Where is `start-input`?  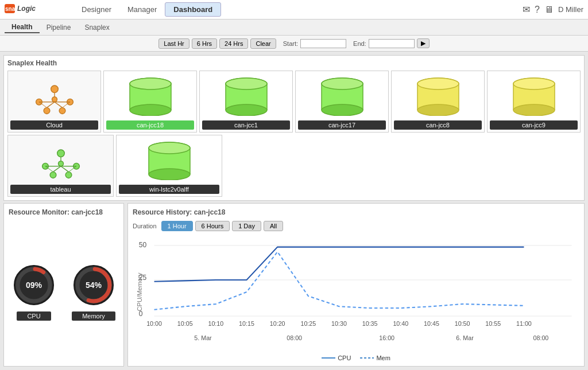
start-input is located at coordinates (323, 44).